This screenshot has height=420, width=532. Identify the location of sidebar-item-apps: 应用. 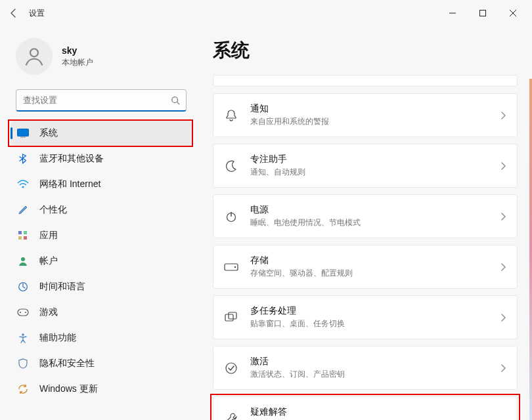
(101, 236).